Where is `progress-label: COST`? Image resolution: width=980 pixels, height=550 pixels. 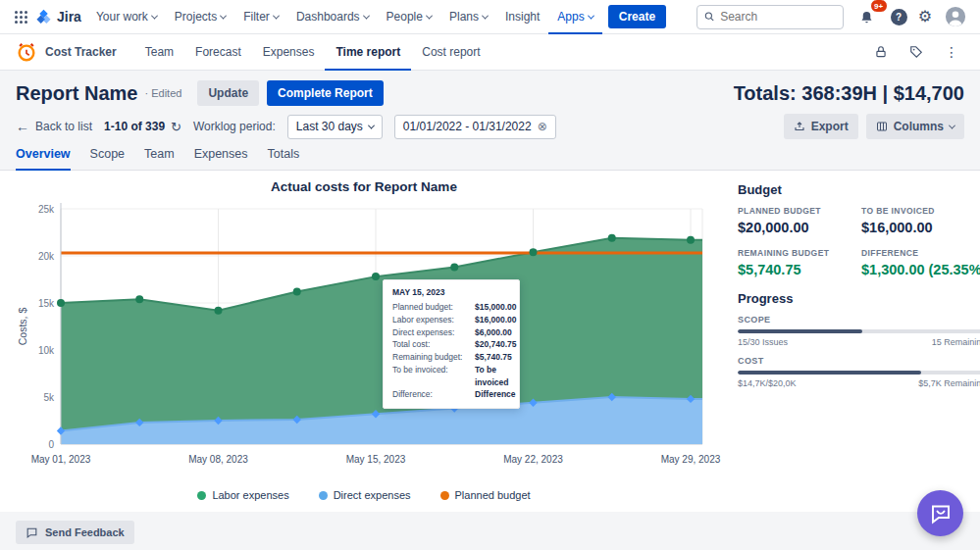
progress-label: COST is located at coordinates (859, 361).